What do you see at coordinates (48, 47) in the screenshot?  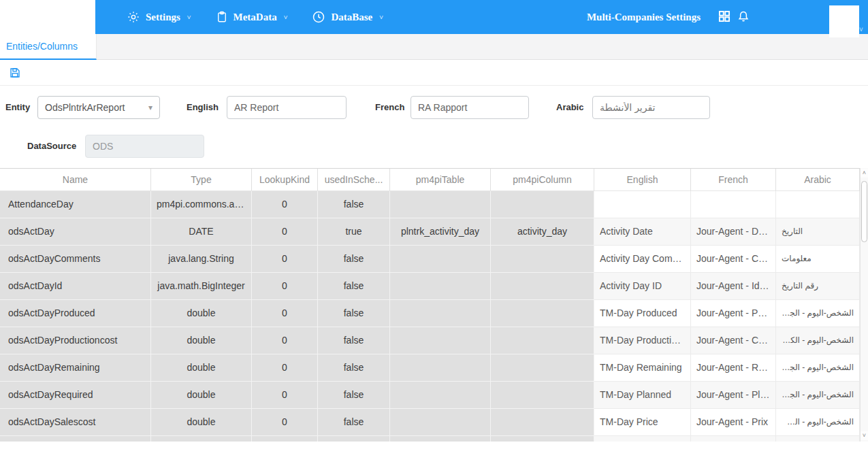 I see `tab-entities-columns: Entities/Columns` at bounding box center [48, 47].